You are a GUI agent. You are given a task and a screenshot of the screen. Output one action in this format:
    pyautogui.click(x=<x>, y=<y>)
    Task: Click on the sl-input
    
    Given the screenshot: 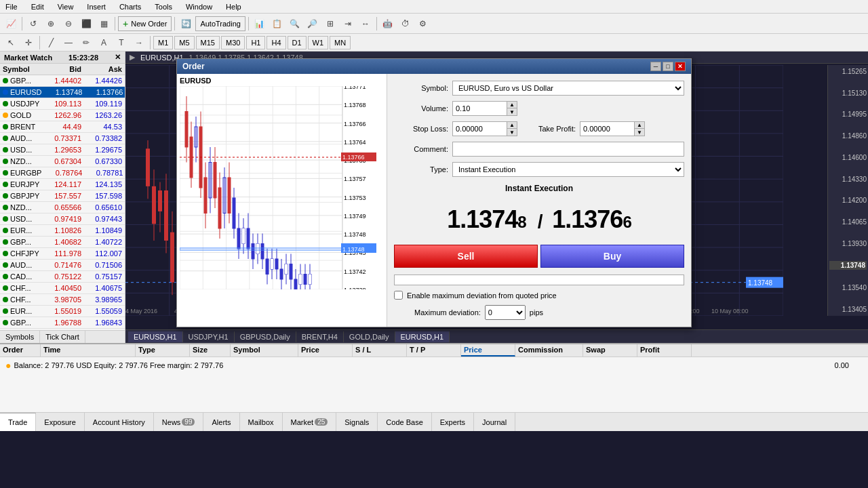 What is the action you would take?
    pyautogui.click(x=479, y=129)
    